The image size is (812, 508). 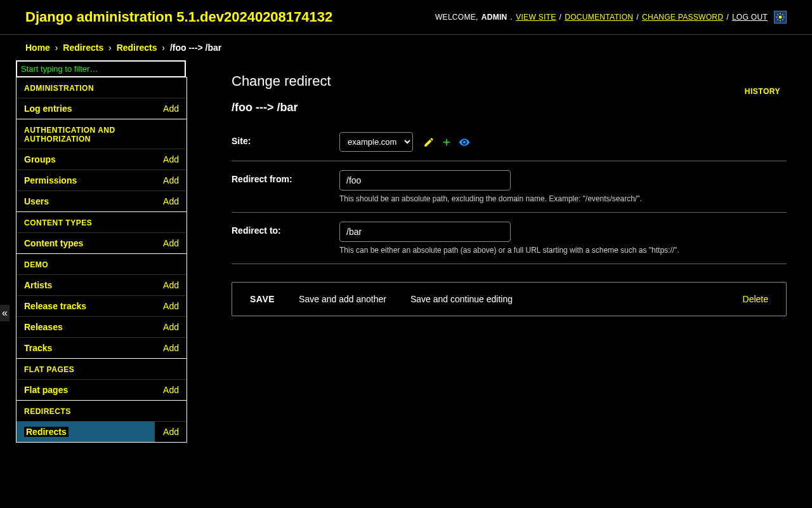 I want to click on save-button: SAVE, so click(x=263, y=299).